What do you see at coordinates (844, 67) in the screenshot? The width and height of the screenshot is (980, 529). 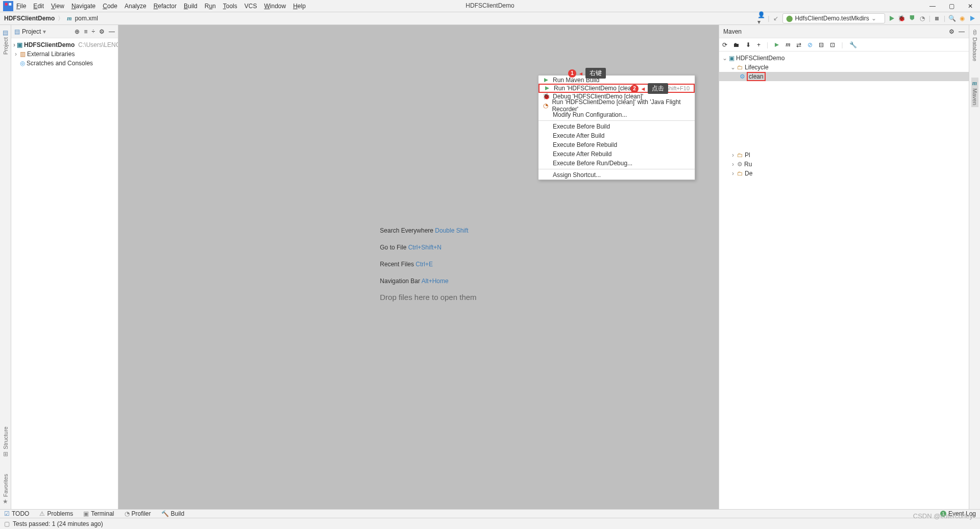 I see `maven-lifecycle: ⌄ 🗀 Lifecycle` at bounding box center [844, 67].